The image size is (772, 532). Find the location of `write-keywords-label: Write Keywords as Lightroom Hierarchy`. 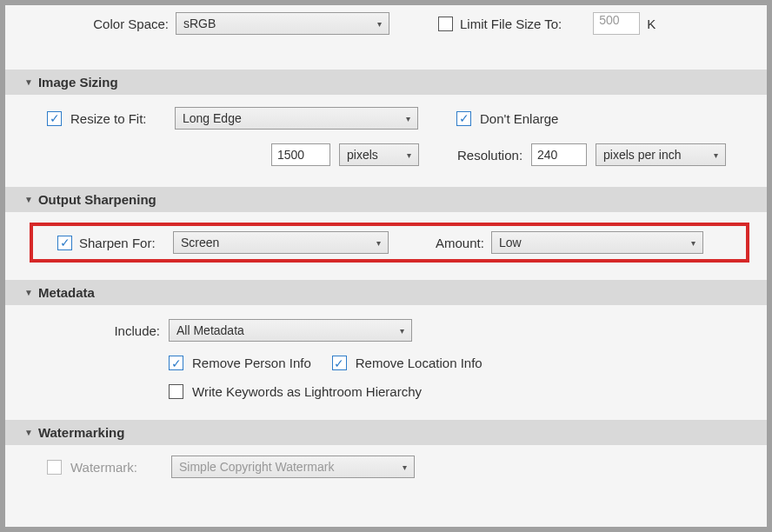

write-keywords-label: Write Keywords as Lightroom Hierarchy is located at coordinates (307, 391).